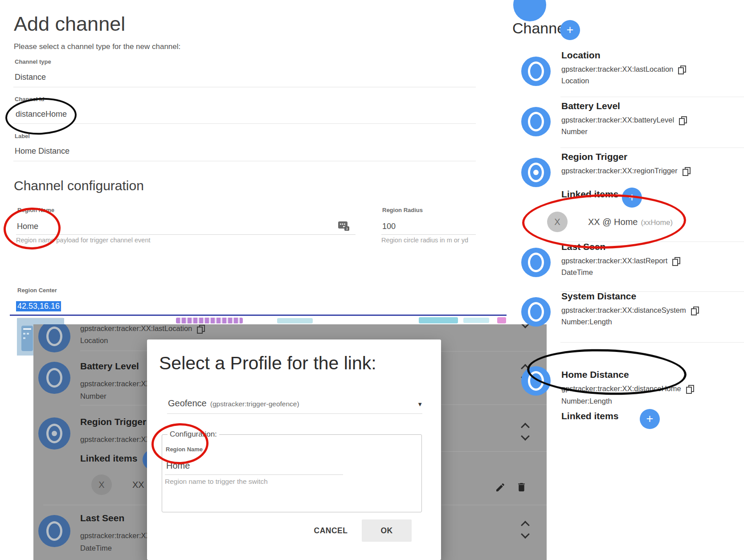 This screenshot has height=560, width=744. I want to click on channel-type-select: Distance, so click(30, 78).